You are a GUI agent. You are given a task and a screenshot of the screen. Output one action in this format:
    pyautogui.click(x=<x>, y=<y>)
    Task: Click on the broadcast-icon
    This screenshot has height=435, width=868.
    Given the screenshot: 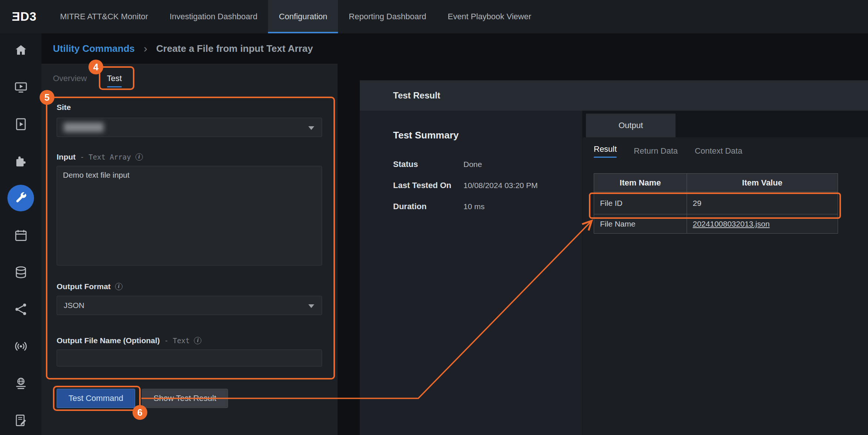 What is the action you would take?
    pyautogui.click(x=21, y=347)
    